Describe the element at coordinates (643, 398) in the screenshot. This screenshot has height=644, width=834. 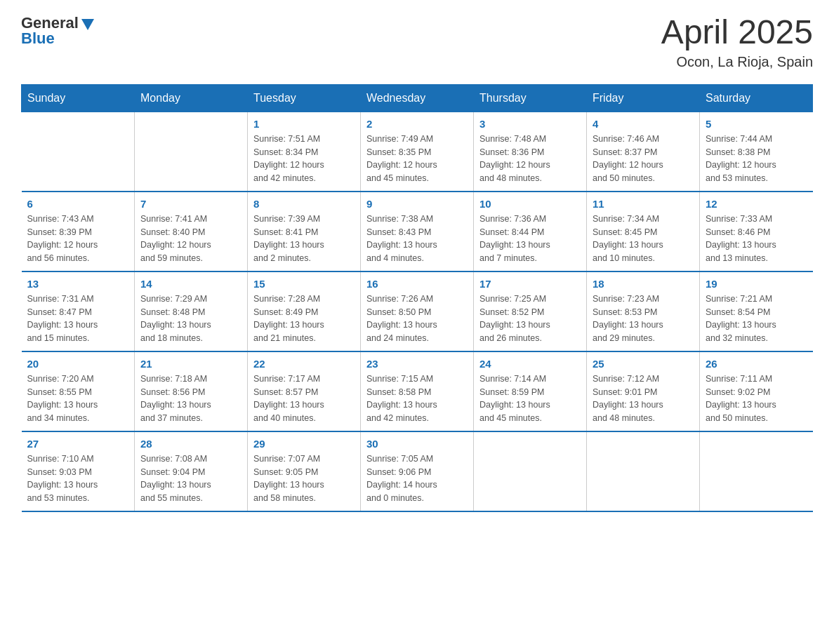
I see `day-info: Sunrise: 7:12 AM Sunset: 9:01 PM Dayligh…` at that location.